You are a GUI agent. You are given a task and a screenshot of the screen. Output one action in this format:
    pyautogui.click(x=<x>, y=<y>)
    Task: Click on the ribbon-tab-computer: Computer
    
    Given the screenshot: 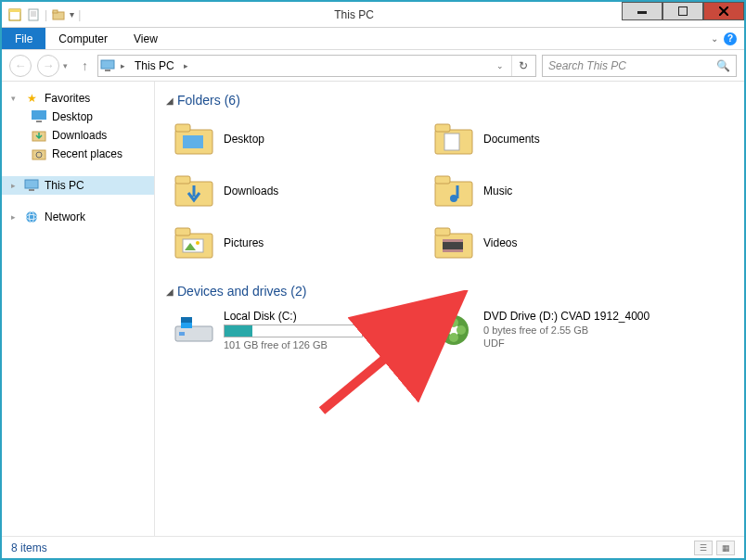 What is the action you would take?
    pyautogui.click(x=84, y=39)
    